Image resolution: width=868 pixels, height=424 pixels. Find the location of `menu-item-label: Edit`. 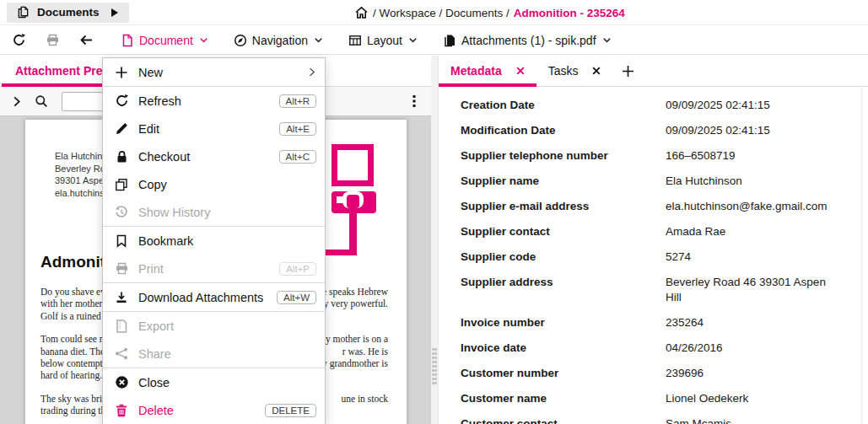

menu-item-label: Edit is located at coordinates (204, 129).